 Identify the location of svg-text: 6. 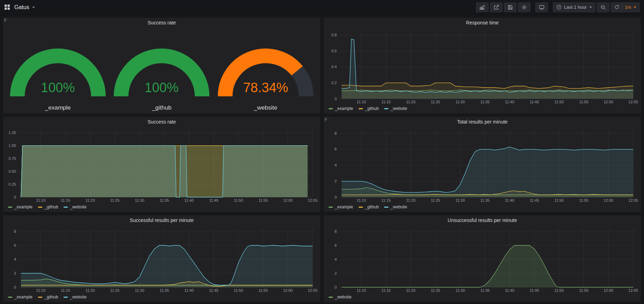
(15, 245).